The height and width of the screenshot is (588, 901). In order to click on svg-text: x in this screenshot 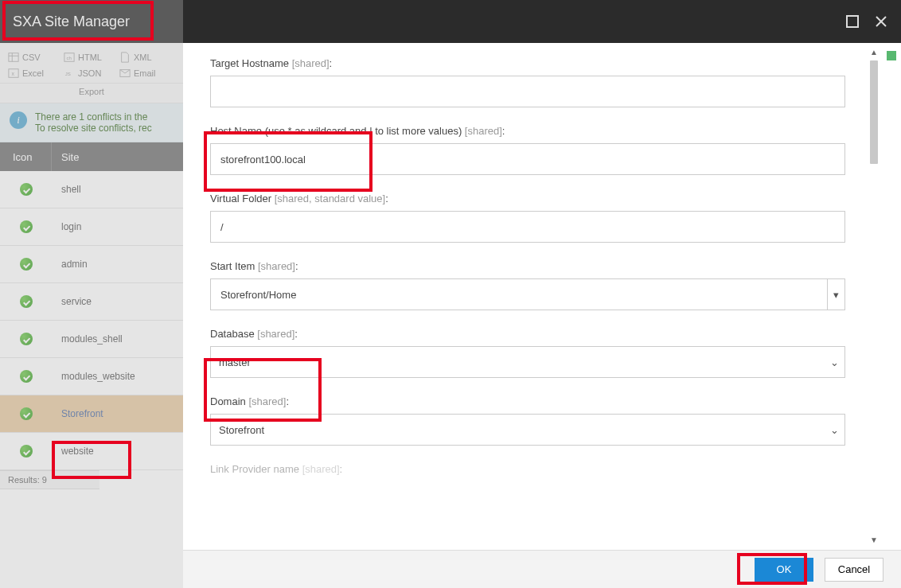, I will do `click(13, 73)`.